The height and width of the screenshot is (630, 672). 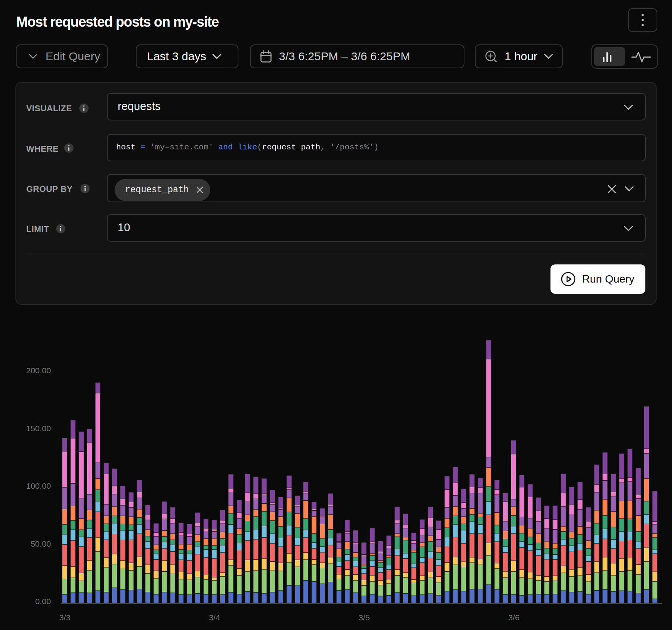 I want to click on svg-text: 3/4, so click(x=214, y=618).